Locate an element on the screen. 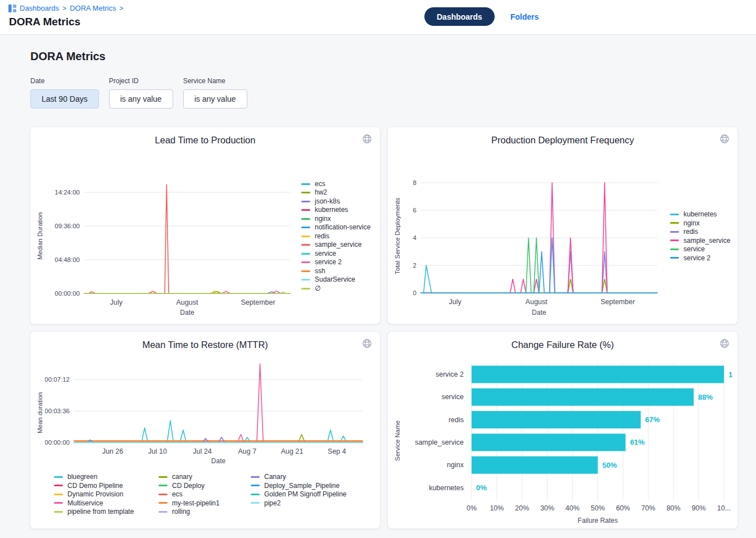  tab-dashboards: Dashboards is located at coordinates (460, 17).